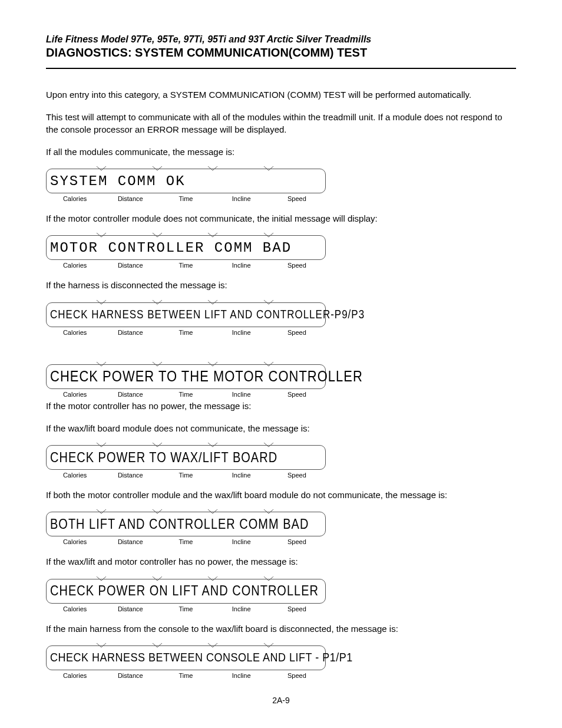 The image size is (562, 728). Describe the element at coordinates (201, 658) in the screenshot. I see `lcd-text-8: CHECK HARNESS BETWEEN CONSOLE AND LIFT -…` at that location.